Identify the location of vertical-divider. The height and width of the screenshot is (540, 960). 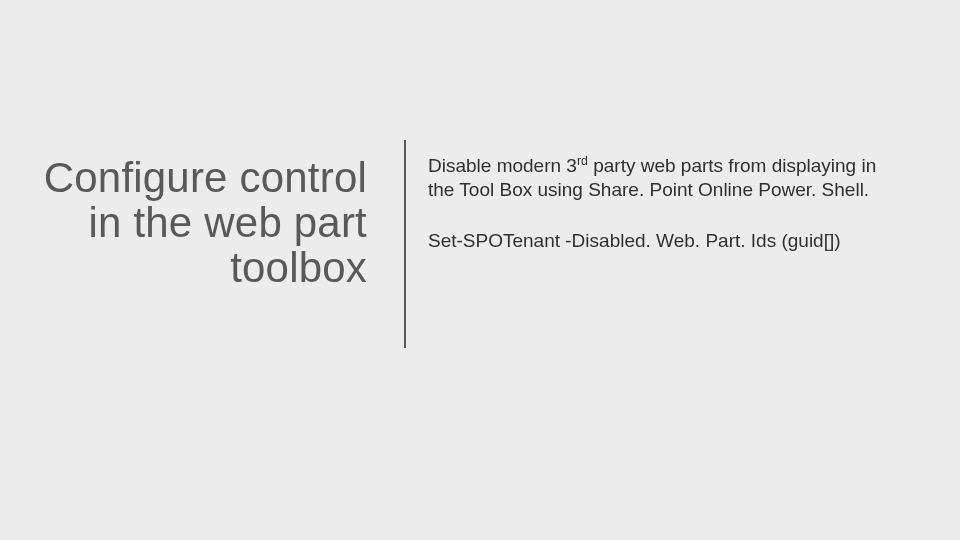
(405, 244).